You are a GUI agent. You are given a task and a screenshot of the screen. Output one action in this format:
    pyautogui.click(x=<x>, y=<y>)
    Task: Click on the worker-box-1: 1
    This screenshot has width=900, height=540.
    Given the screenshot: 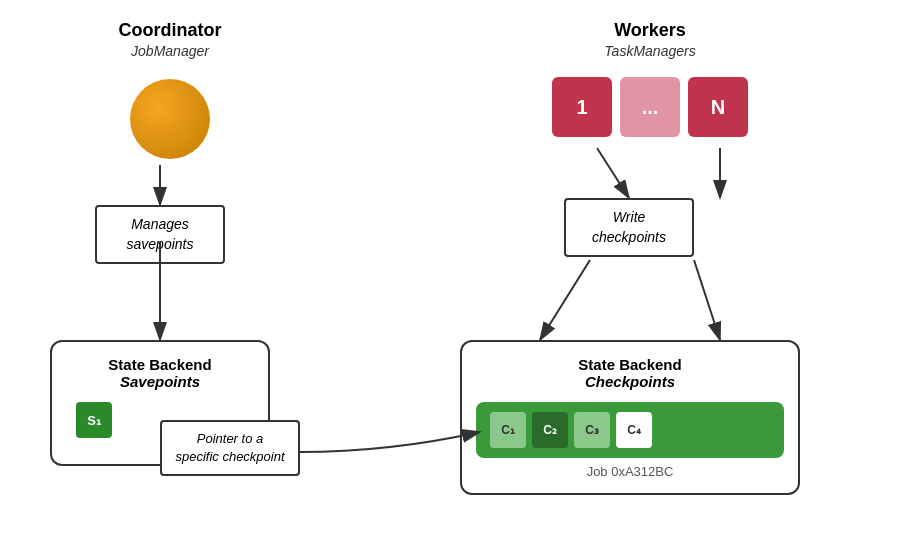 What is the action you would take?
    pyautogui.click(x=582, y=107)
    